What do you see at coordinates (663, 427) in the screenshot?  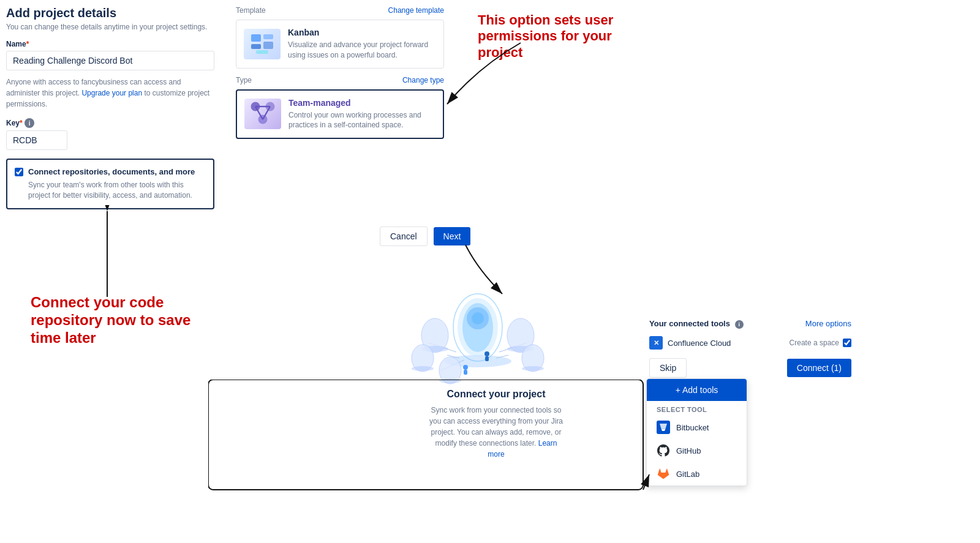 I see `bitbucket-icon` at bounding box center [663, 427].